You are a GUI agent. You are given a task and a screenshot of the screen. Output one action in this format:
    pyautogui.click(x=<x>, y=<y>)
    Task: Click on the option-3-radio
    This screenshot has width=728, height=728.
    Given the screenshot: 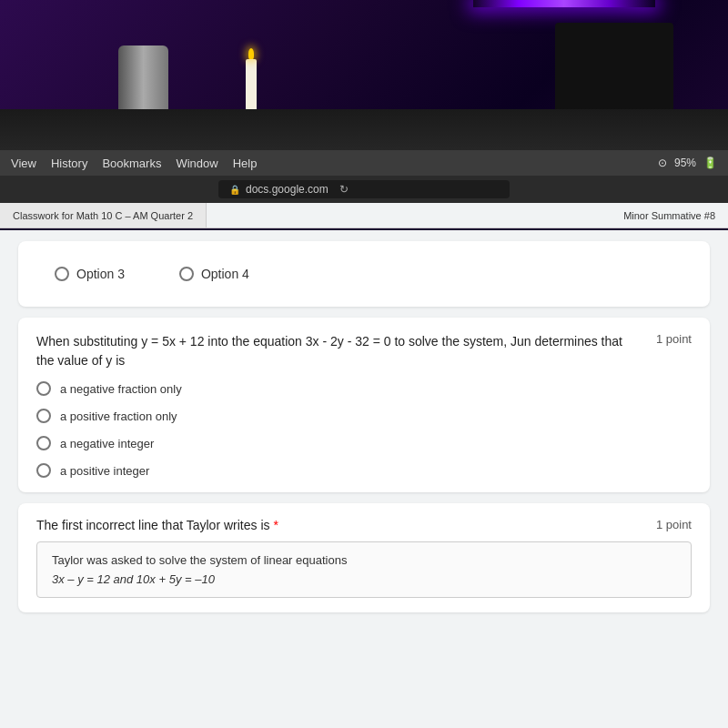 What is the action you would take?
    pyautogui.click(x=62, y=274)
    